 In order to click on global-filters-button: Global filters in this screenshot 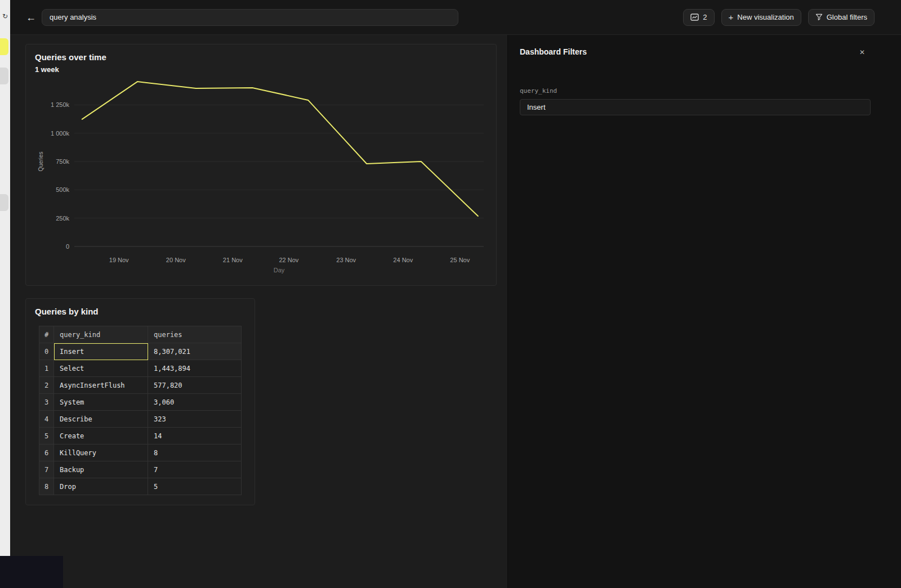, I will do `click(841, 17)`.